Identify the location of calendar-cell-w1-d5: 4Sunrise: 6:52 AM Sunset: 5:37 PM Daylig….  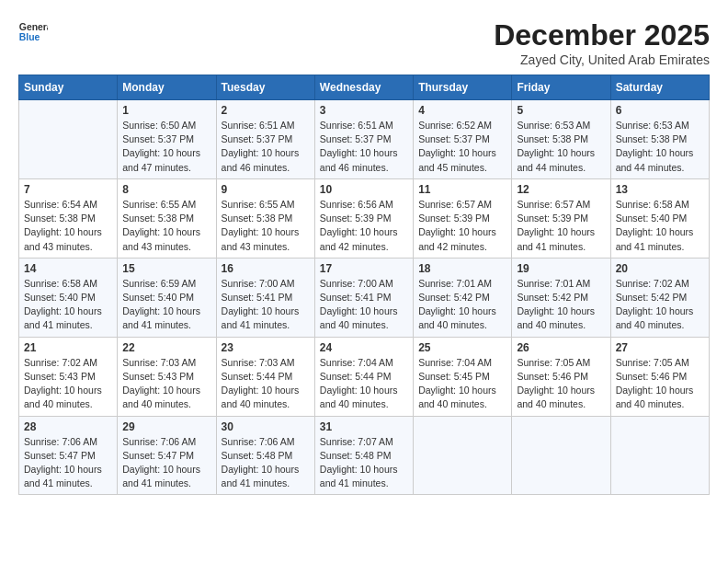
(463, 140).